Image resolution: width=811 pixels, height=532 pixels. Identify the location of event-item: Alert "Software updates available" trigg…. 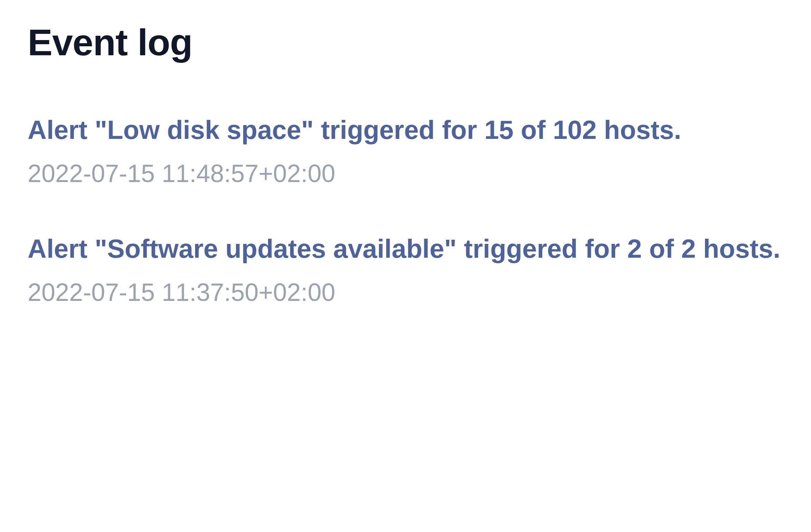
(406, 270).